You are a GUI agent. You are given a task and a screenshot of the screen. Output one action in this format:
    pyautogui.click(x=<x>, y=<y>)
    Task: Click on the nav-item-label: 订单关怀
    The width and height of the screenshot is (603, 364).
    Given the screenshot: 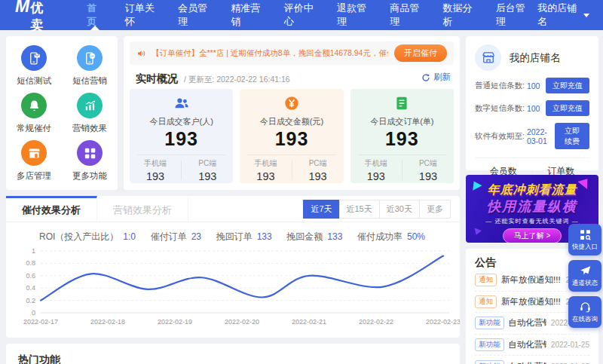 What is the action you would take?
    pyautogui.click(x=140, y=15)
    